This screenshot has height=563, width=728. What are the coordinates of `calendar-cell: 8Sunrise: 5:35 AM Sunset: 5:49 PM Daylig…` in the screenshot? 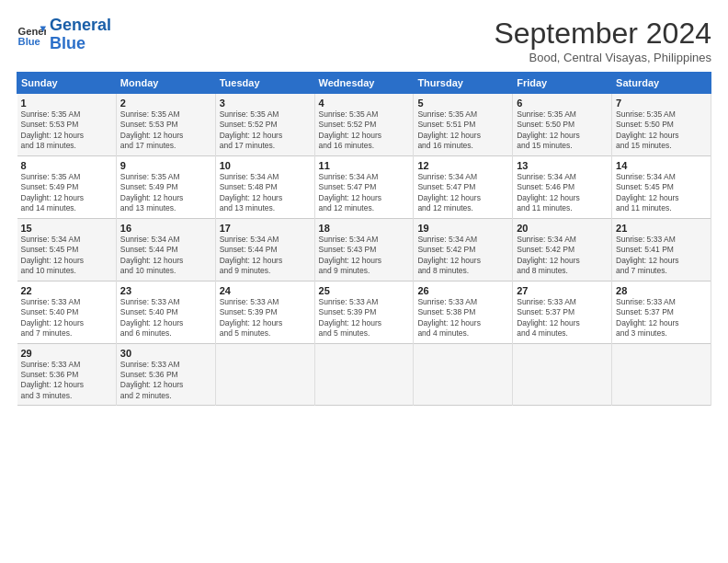 It's located at (67, 187).